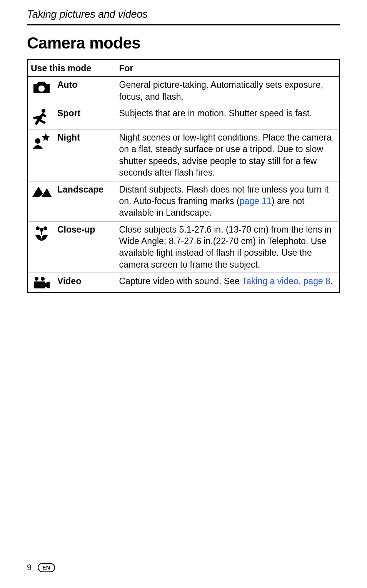  What do you see at coordinates (184, 247) in the screenshot?
I see `table-row: Close-up Close subjects 5.1-27.6 in. (13…` at bounding box center [184, 247].